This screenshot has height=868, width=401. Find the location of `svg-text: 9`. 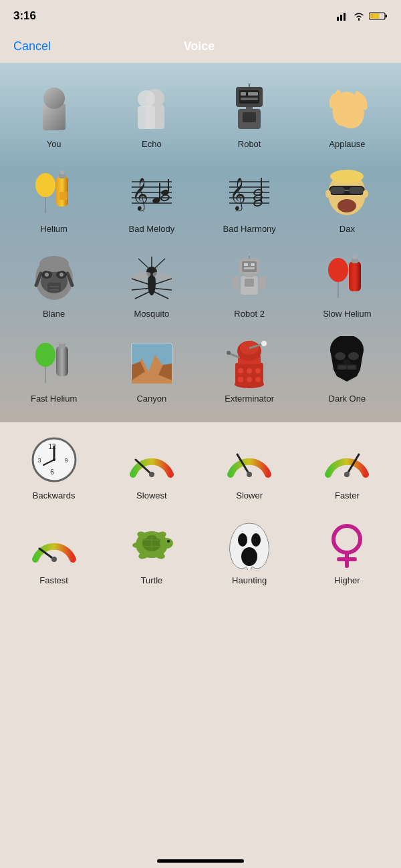

svg-text: 9 is located at coordinates (65, 460).